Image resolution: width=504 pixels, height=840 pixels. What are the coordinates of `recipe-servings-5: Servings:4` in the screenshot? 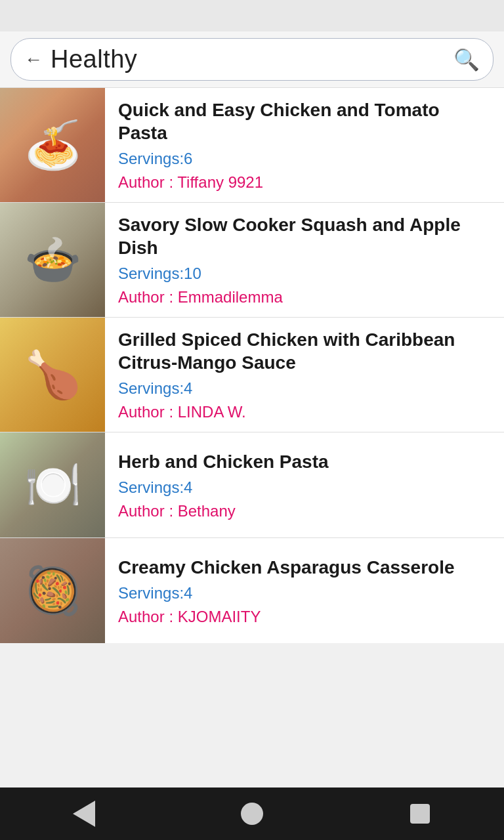 It's located at (304, 593).